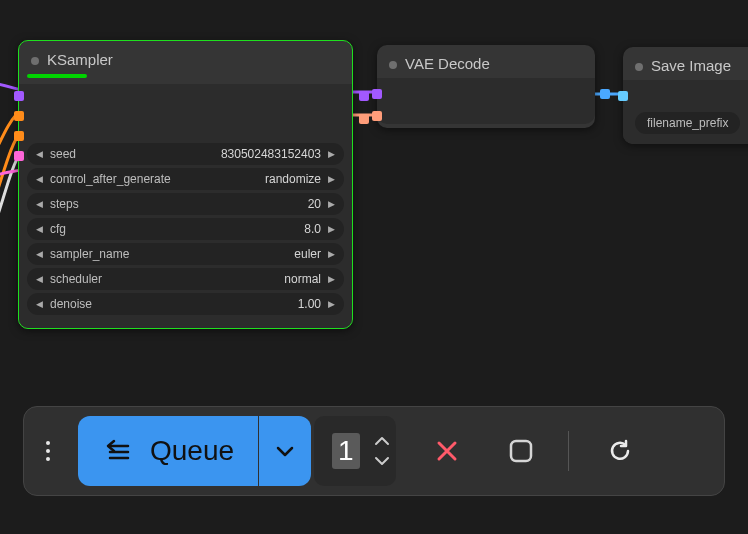  I want to click on param-cfg: ◀ cfg 8.0 ▶, so click(186, 229).